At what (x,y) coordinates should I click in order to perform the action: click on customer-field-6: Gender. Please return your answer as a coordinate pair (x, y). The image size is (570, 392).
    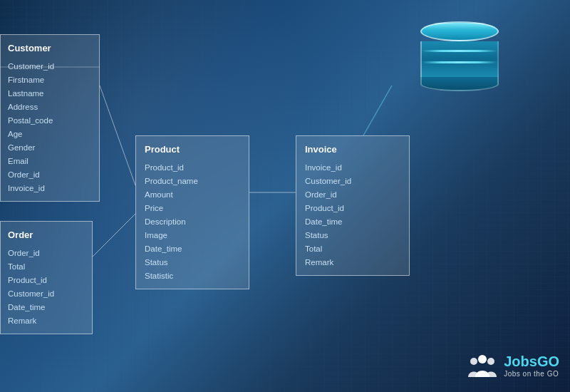
    Looking at the image, I should click on (50, 148).